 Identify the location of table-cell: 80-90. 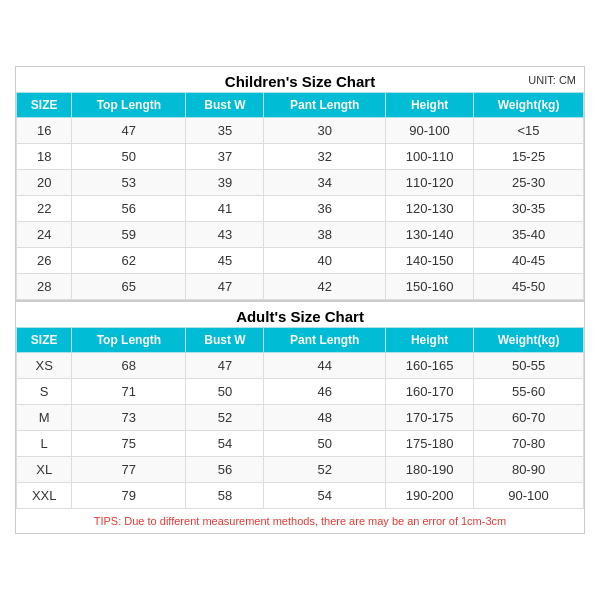
(529, 470).